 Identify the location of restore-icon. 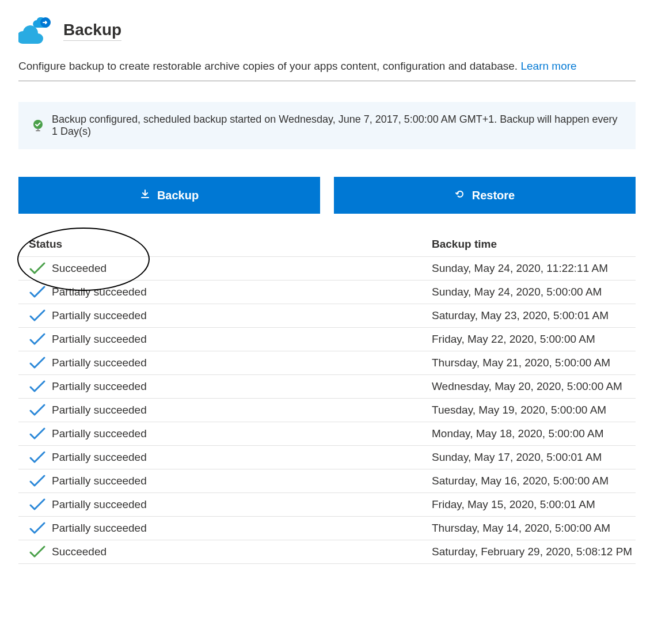
(460, 196).